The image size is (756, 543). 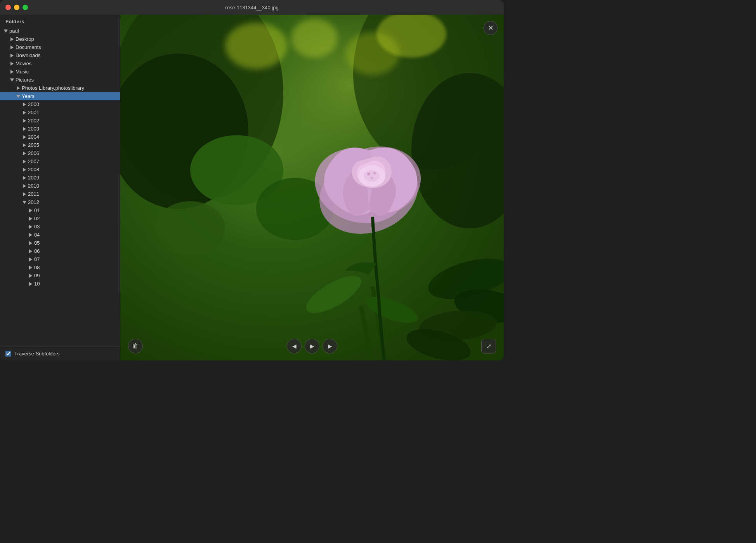 I want to click on tree-item-photos-library: Photos Library.photoslibrary, so click(x=60, y=88).